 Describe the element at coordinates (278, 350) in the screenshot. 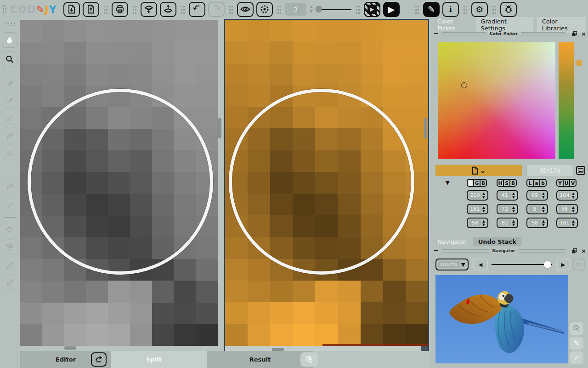

I see `right-horizontal-scrollbar` at that location.